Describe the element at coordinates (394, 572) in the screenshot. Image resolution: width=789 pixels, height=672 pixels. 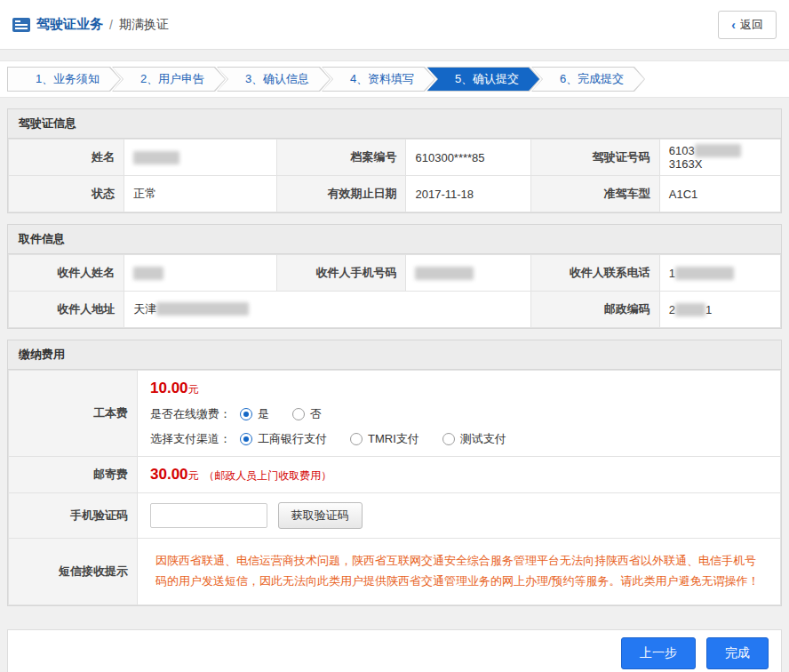
I see `table-row: 短信接收提示 因陕西省联通、电信运营商技术问题，陕西省互联网交通安全综合服务管理…` at that location.